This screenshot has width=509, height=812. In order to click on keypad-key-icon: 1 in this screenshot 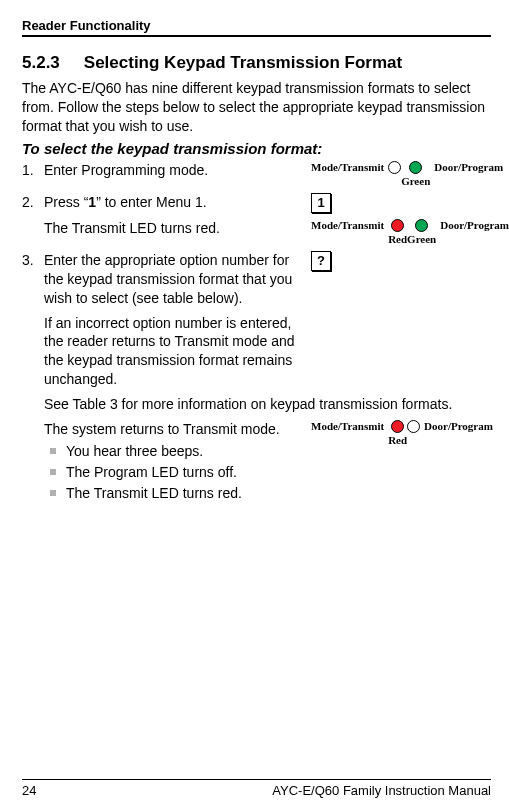, I will do `click(321, 203)`.